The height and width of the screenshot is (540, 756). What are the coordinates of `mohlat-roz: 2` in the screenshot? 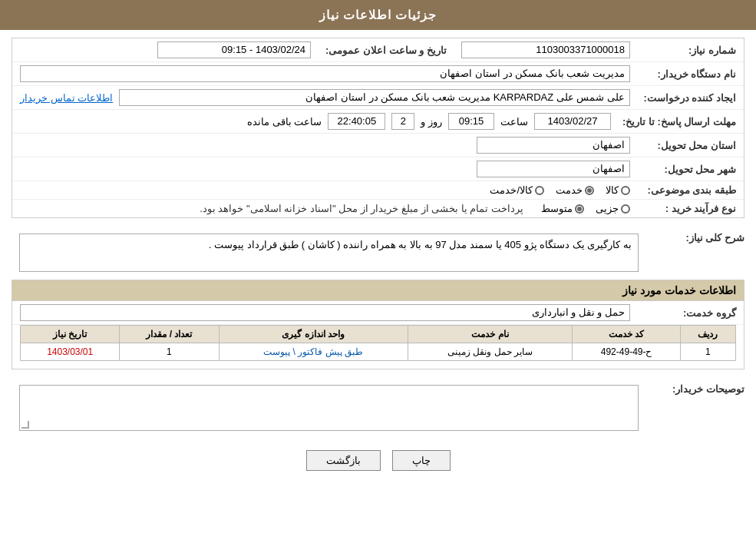 It's located at (403, 121).